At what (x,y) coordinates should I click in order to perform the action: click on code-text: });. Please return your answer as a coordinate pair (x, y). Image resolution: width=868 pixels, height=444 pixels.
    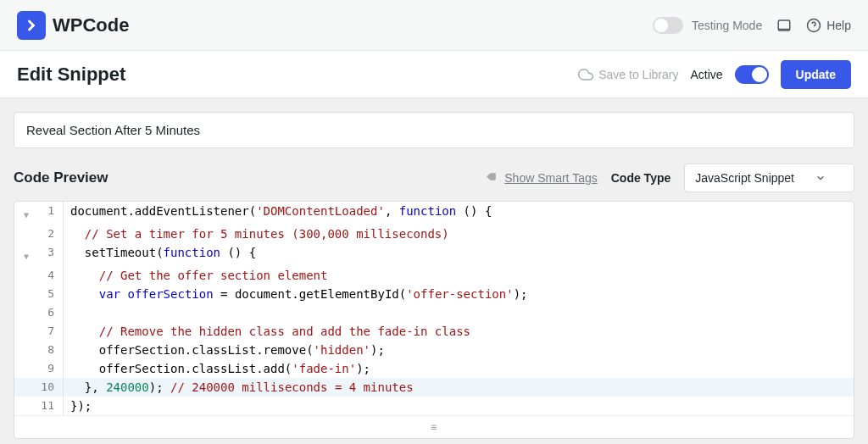
    Looking at the image, I should click on (459, 406).